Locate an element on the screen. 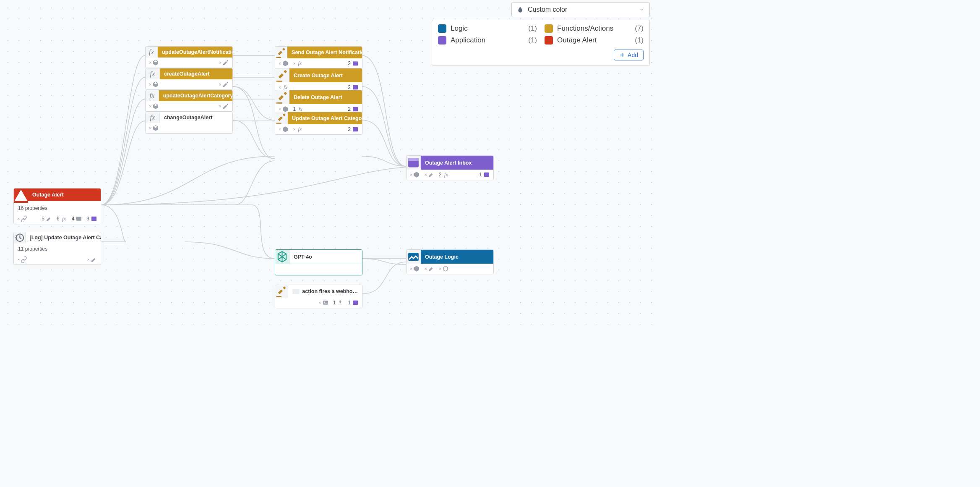 The height and width of the screenshot is (487, 980). card-action-update-category: Update Outage Alert Category × ×fx 2 is located at coordinates (319, 123).